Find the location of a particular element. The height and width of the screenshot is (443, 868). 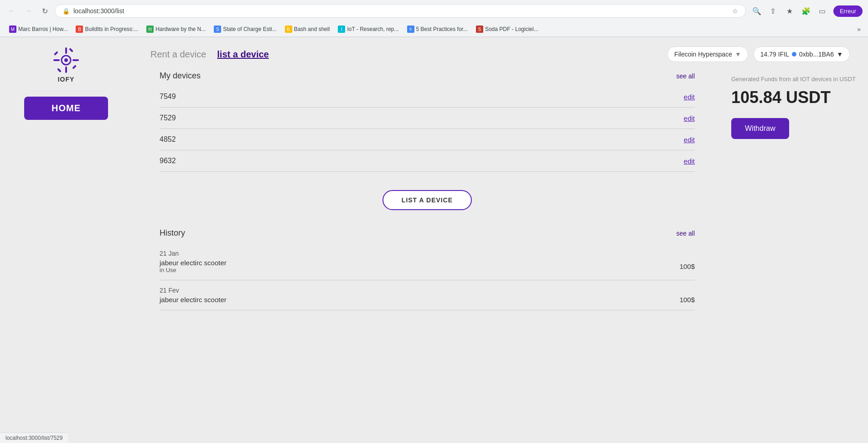

back-button: ← is located at coordinates (12, 11).